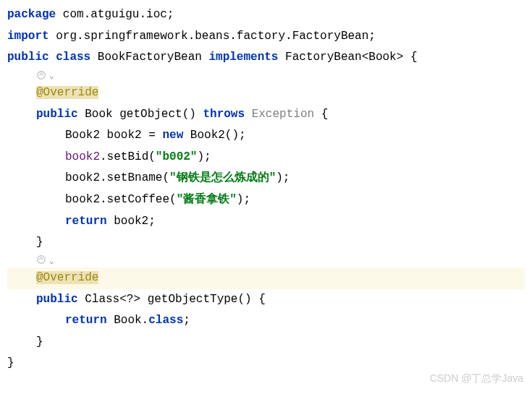 The height and width of the screenshot is (394, 532). I want to click on string-literal: "b002", so click(177, 157).